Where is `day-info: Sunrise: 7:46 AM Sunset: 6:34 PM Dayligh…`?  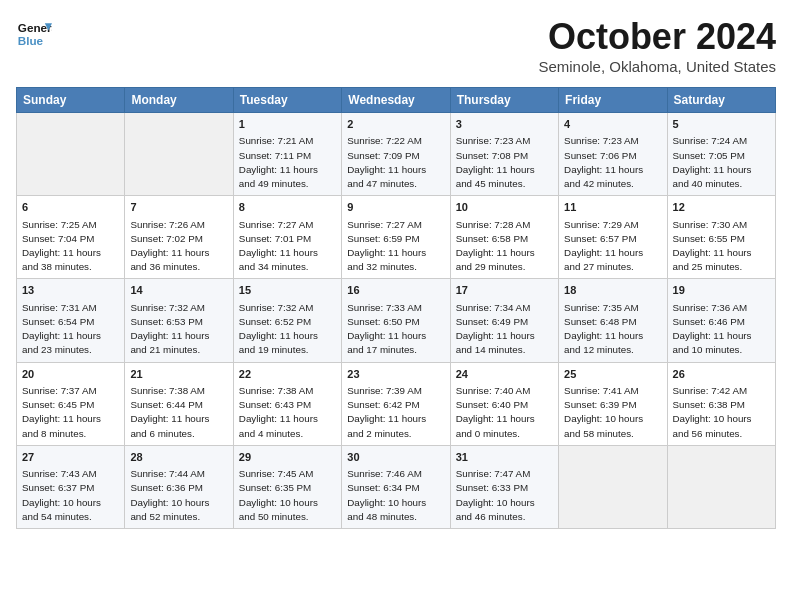 day-info: Sunrise: 7:46 AM Sunset: 6:34 PM Dayligh… is located at coordinates (396, 496).